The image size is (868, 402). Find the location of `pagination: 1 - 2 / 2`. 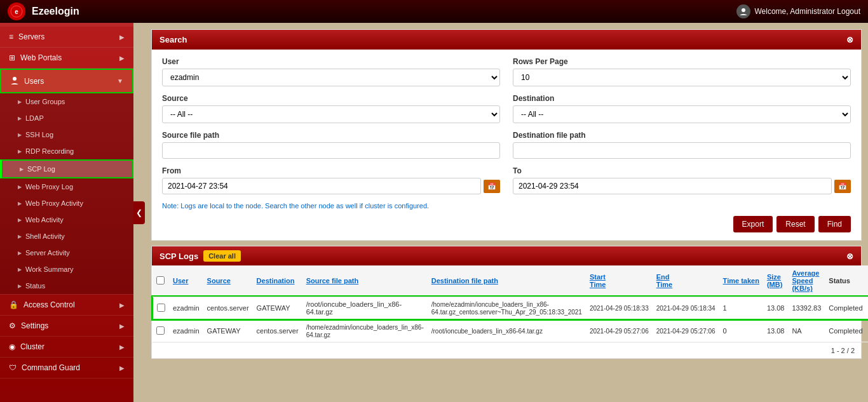

pagination: 1 - 2 / 2 is located at coordinates (506, 351).